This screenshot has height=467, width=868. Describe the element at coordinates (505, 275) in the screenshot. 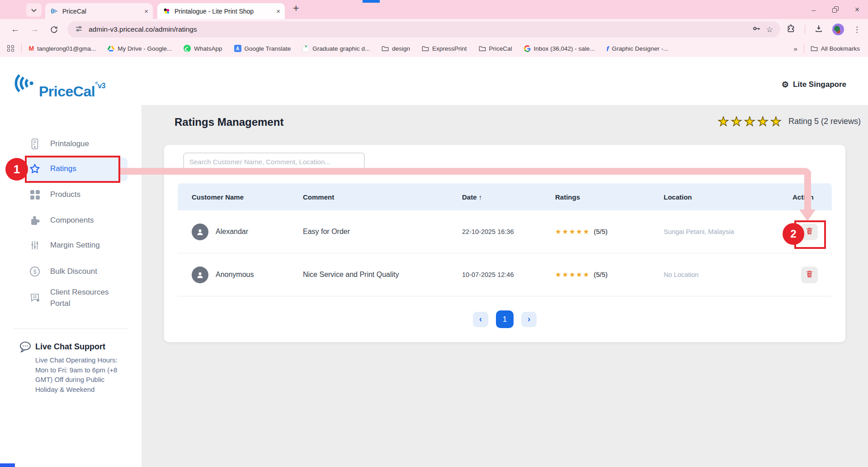

I see `table-row: Anonymous Nice Service and Print Quality…` at that location.